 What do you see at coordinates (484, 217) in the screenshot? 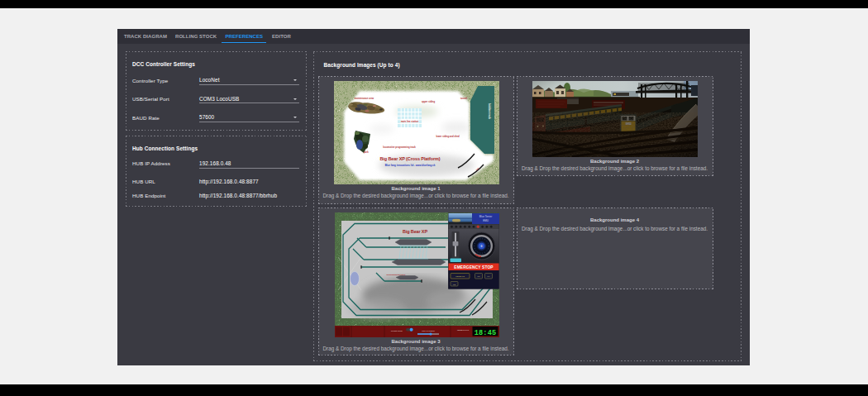
I see `svg-text: Blue Terrier` at bounding box center [484, 217].